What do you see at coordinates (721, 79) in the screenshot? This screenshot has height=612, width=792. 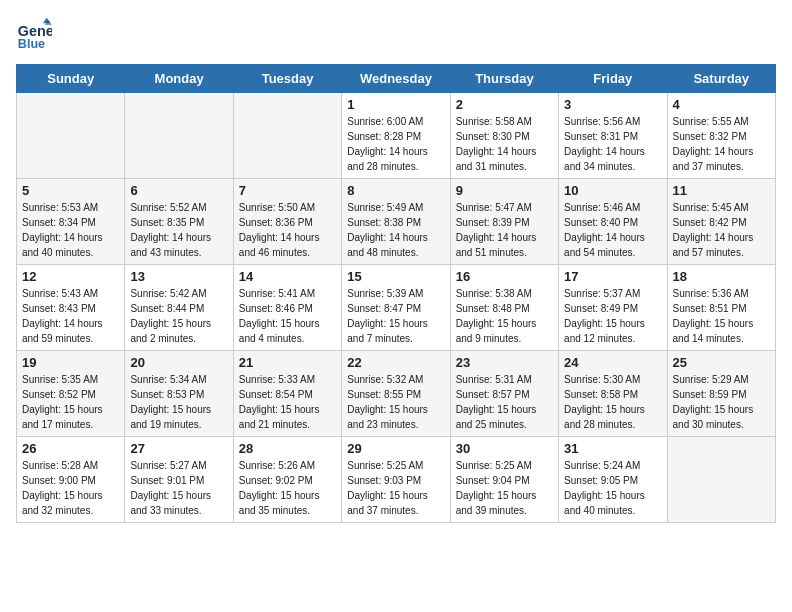 I see `weekday-header-saturday: Saturday` at bounding box center [721, 79].